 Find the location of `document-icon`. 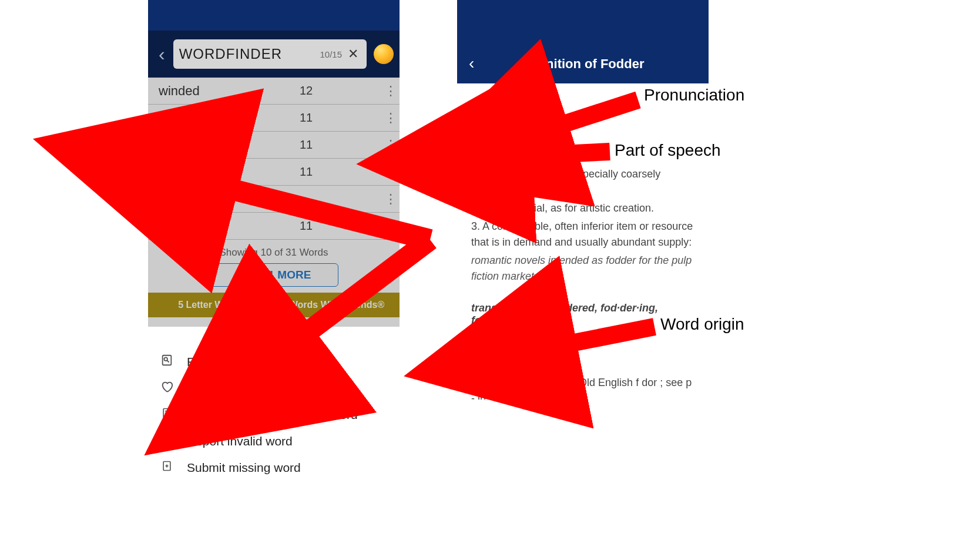

document-icon is located at coordinates (167, 415).